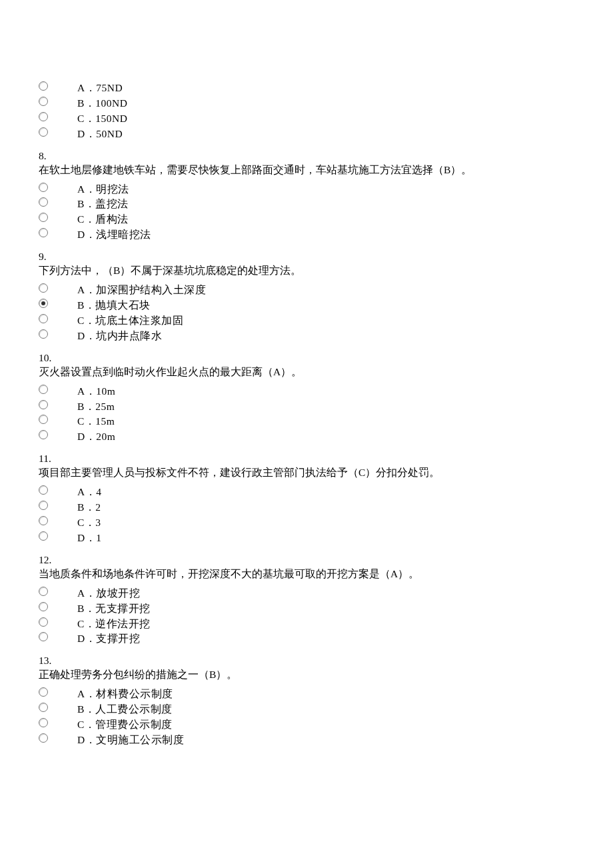 The image size is (613, 868). Describe the element at coordinates (89, 537) in the screenshot. I see `option-label: D．1` at that location.